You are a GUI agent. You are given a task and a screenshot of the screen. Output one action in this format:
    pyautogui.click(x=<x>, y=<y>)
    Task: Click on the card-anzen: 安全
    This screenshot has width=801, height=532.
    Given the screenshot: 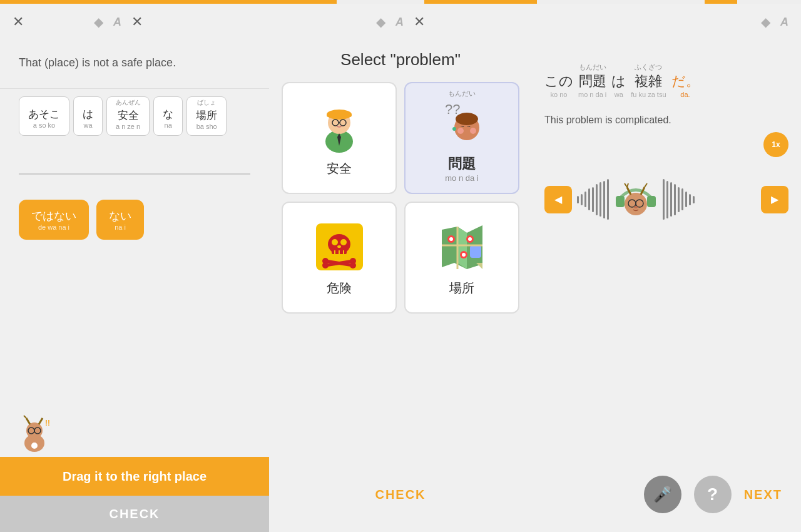 What is the action you would take?
    pyautogui.click(x=339, y=138)
    